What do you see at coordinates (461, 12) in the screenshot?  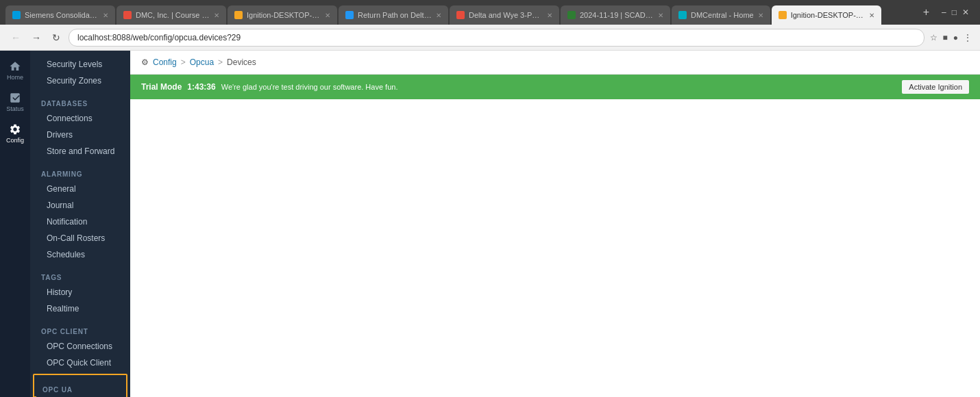 I see `browser-tabs: Siemens Consolidated VI...✕DMC, Inc. | C…` at bounding box center [461, 12].